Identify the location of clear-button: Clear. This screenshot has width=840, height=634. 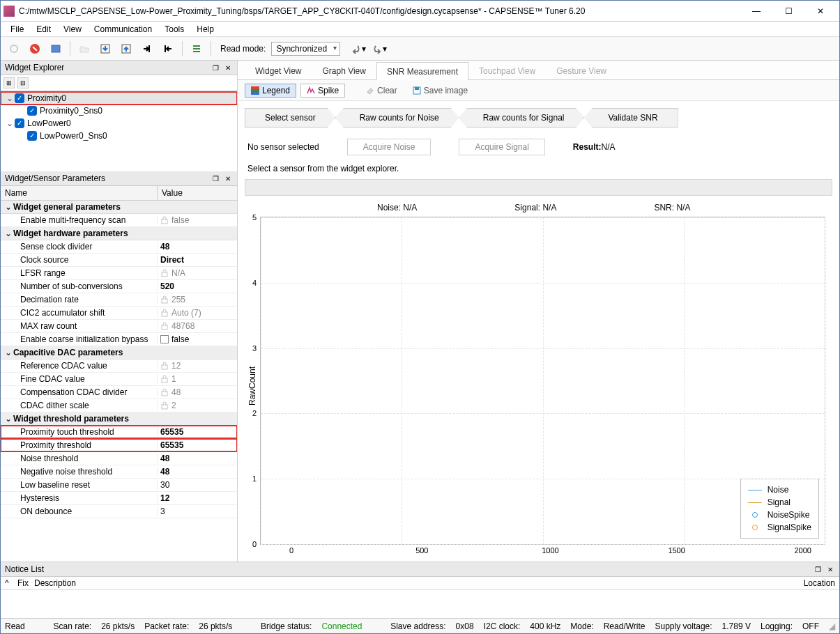
(382, 91).